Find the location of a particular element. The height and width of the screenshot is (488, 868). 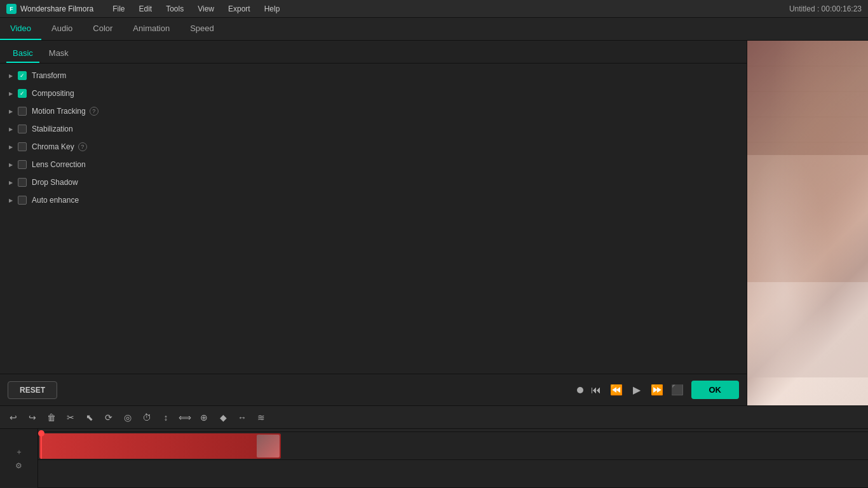

app-logo: F Wondershare Filmora is located at coordinates (50, 9).